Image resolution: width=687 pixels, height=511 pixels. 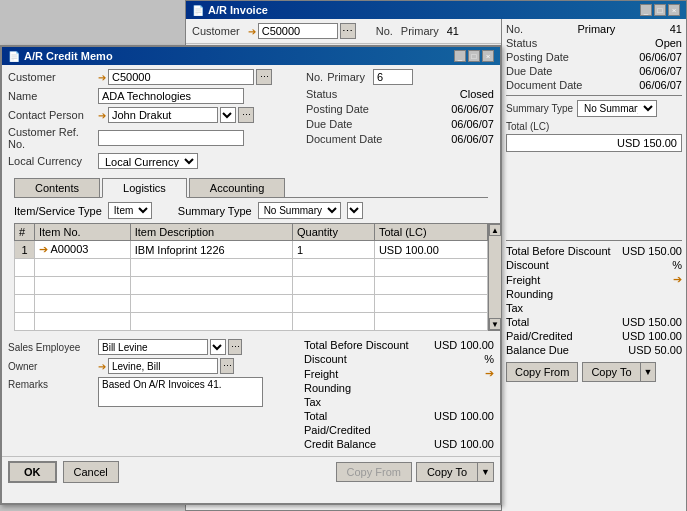 What do you see at coordinates (472, 124) in the screenshot?
I see `due-value: 06/06/07` at bounding box center [472, 124].